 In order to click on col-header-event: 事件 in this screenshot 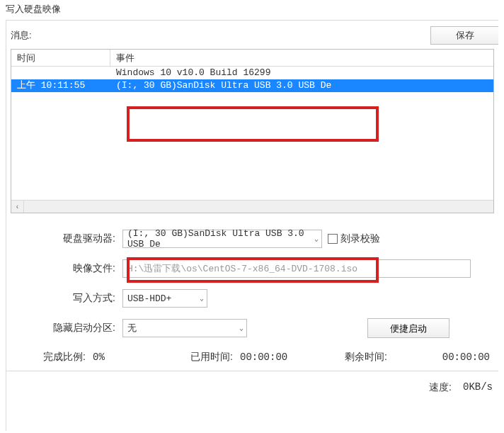, I will do `click(302, 58)`.